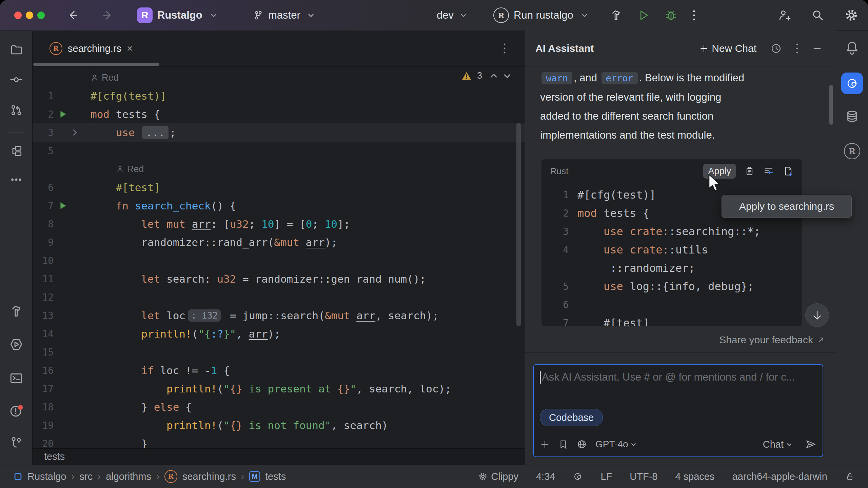  Describe the element at coordinates (505, 48) in the screenshot. I see `tab-options-icon` at that location.